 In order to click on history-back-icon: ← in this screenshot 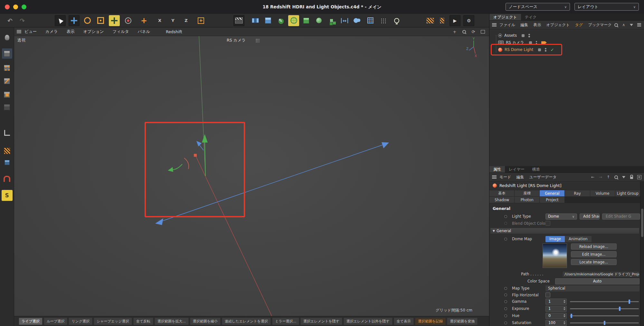, I will do `click(593, 177)`.